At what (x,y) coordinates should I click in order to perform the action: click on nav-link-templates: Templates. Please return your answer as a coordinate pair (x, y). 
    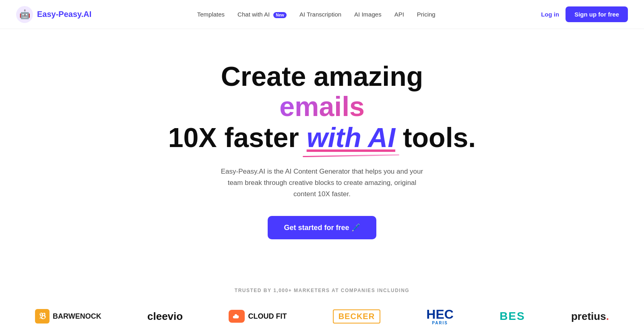
    Looking at the image, I should click on (211, 15).